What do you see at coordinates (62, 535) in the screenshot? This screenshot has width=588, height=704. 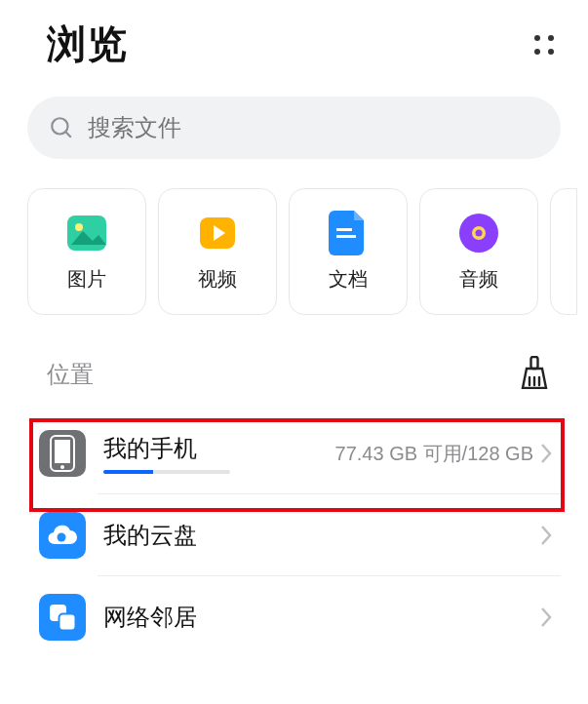 I see `cloud-icon` at bounding box center [62, 535].